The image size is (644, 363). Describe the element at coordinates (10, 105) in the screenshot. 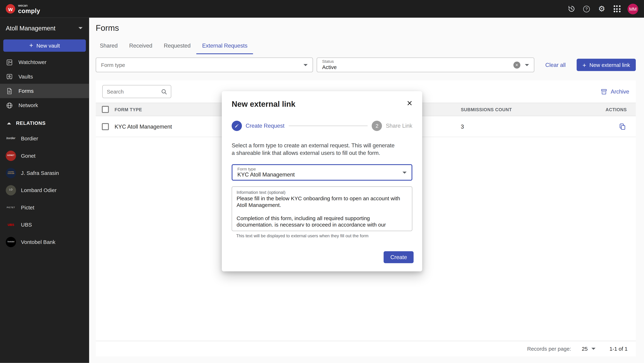

I see `globe-icon` at that location.